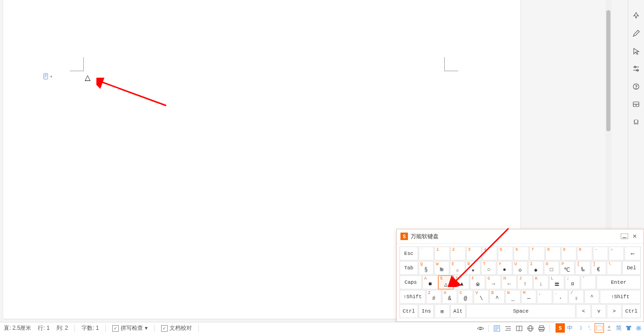  Describe the element at coordinates (427, 268) in the screenshot. I see `key-q: Q§` at that location.